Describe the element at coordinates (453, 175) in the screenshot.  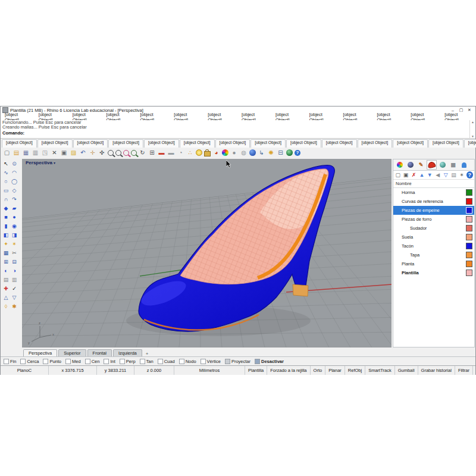
I see `sheet-button: ▤` at that location.